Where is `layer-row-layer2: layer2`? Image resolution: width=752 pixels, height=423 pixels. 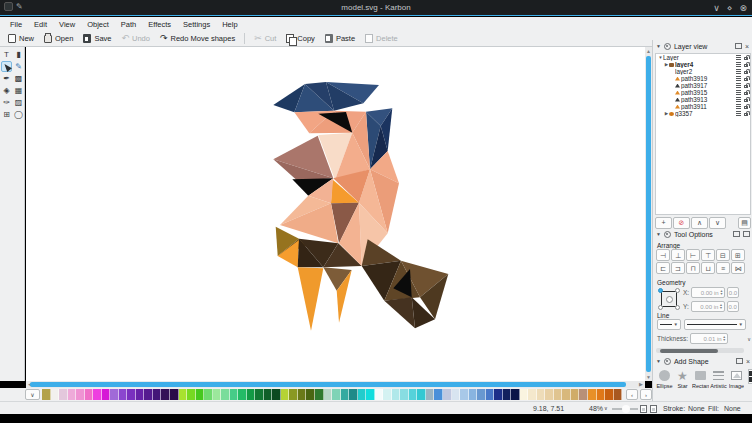 layer-row-layer2: layer2 is located at coordinates (703, 72).